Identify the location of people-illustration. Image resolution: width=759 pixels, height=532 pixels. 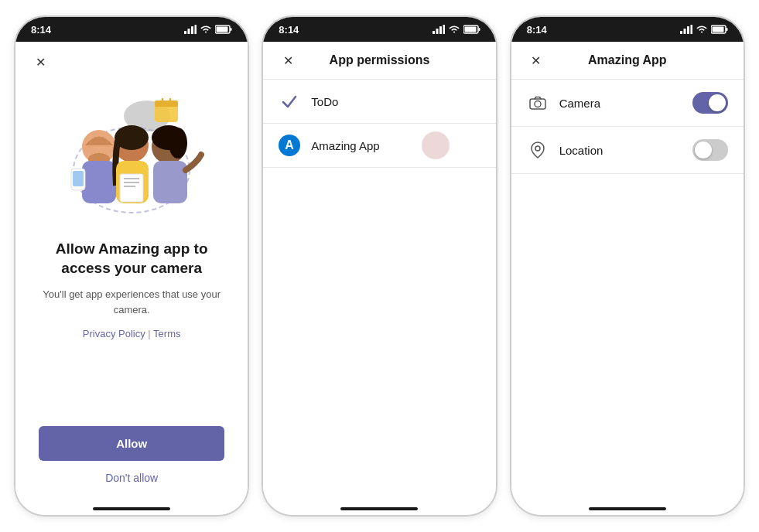
(132, 155).